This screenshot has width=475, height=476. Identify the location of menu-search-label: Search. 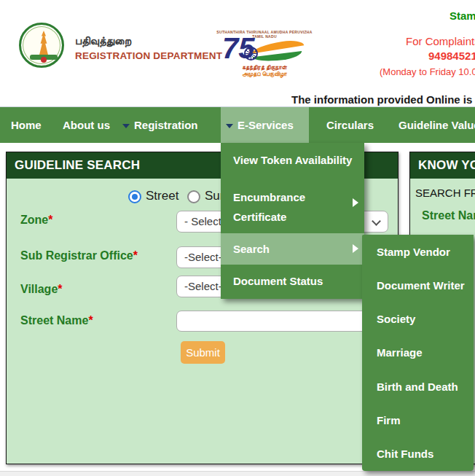
(251, 249).